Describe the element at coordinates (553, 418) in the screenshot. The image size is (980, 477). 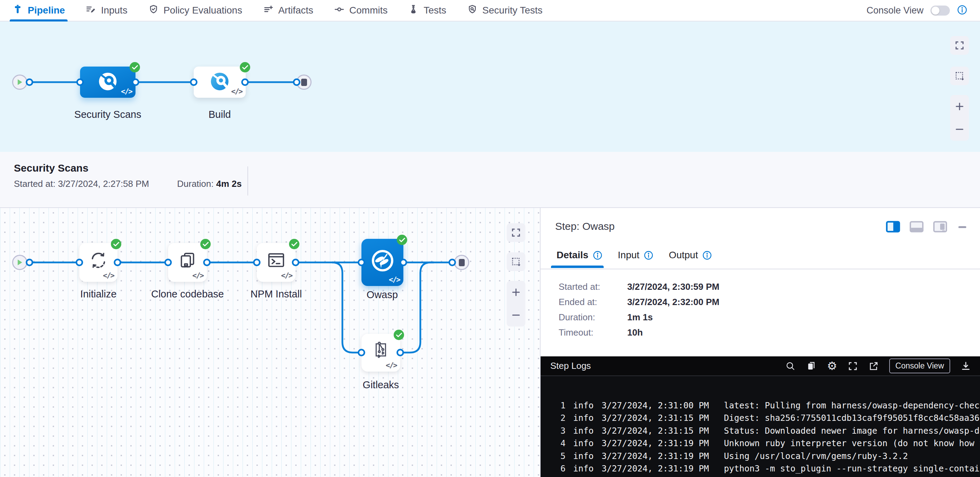
I see `log-line-number: 2` at that location.